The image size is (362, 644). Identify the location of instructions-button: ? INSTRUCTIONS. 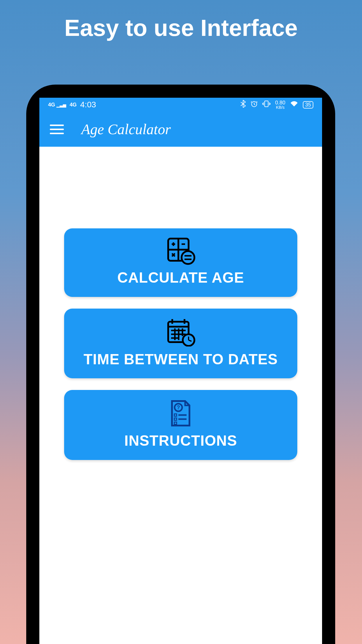
(181, 425).